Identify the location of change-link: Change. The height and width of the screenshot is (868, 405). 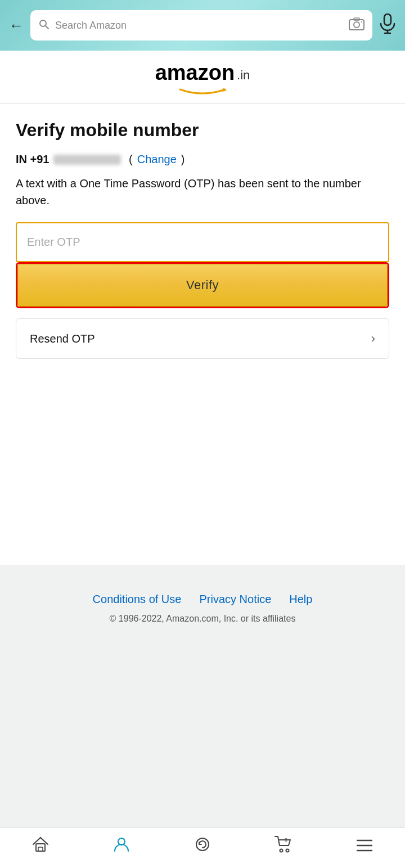
(157, 160).